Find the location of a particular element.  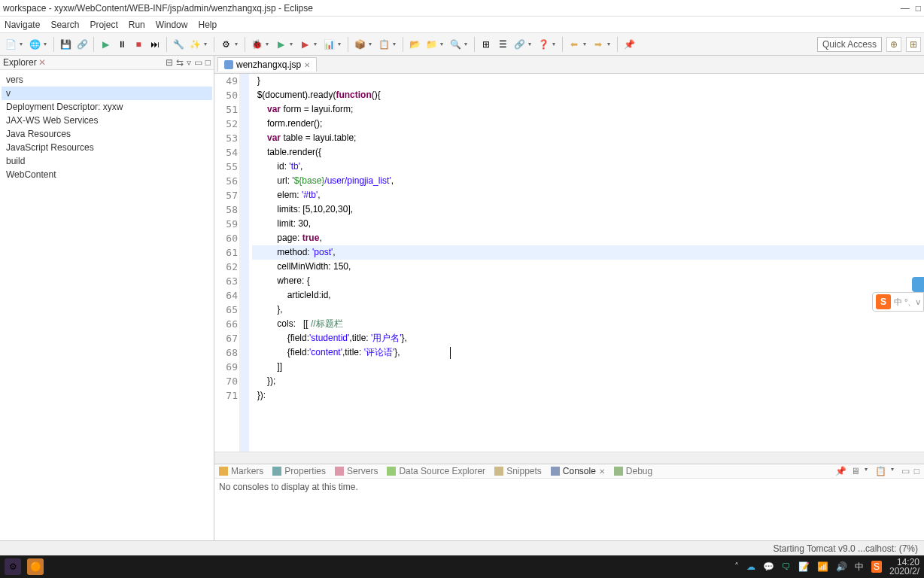

run-ext-icon: ▶ is located at coordinates (305, 44).